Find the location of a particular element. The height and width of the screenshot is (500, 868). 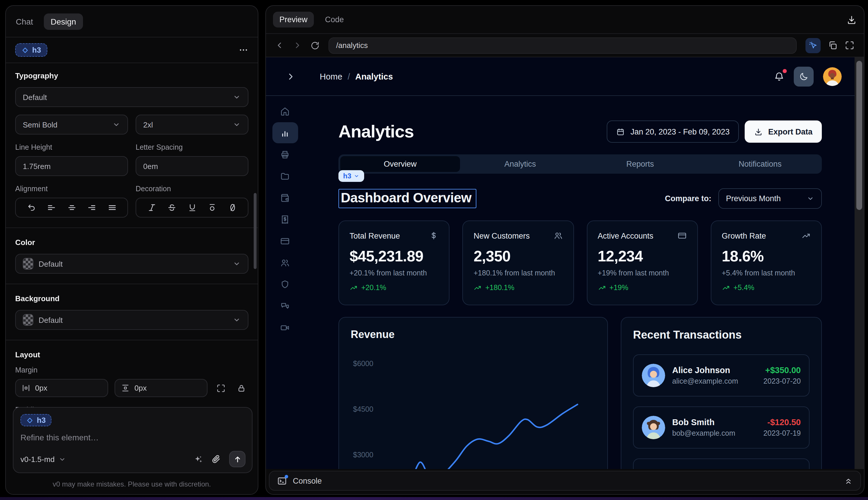

color-value: Default is located at coordinates (50, 264).